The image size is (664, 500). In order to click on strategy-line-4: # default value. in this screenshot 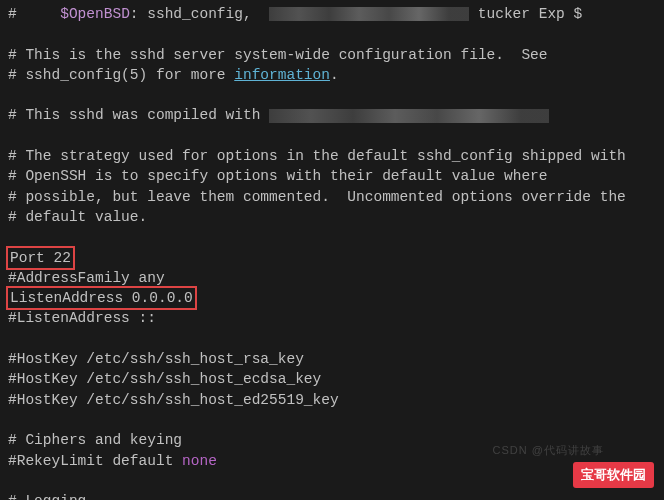, I will do `click(332, 217)`.